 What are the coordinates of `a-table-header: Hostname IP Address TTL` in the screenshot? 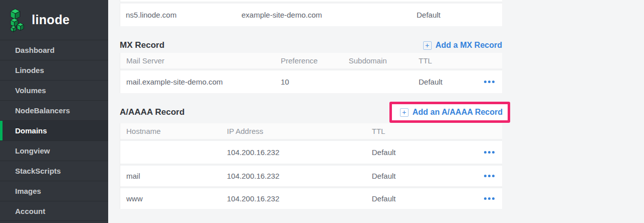 It's located at (311, 132).